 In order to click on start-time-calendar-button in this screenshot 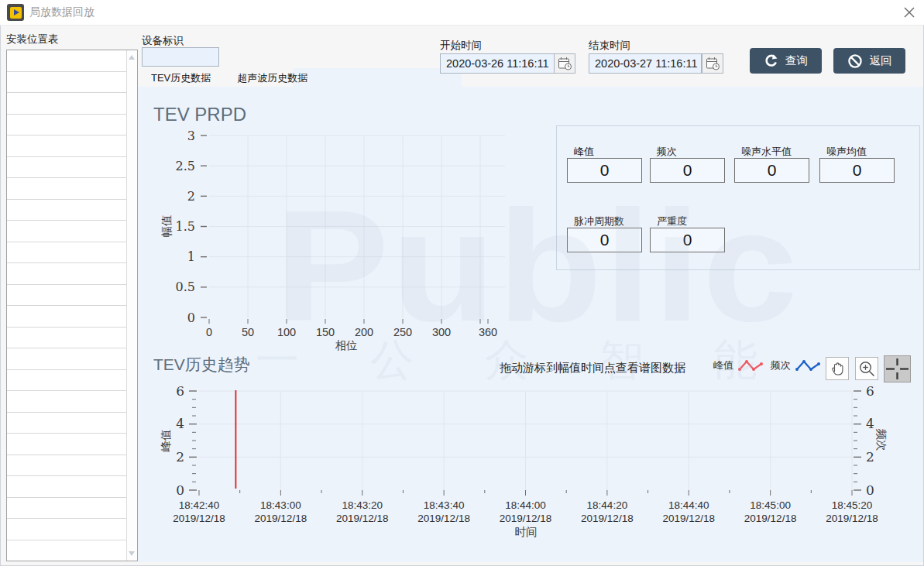, I will do `click(565, 63)`.